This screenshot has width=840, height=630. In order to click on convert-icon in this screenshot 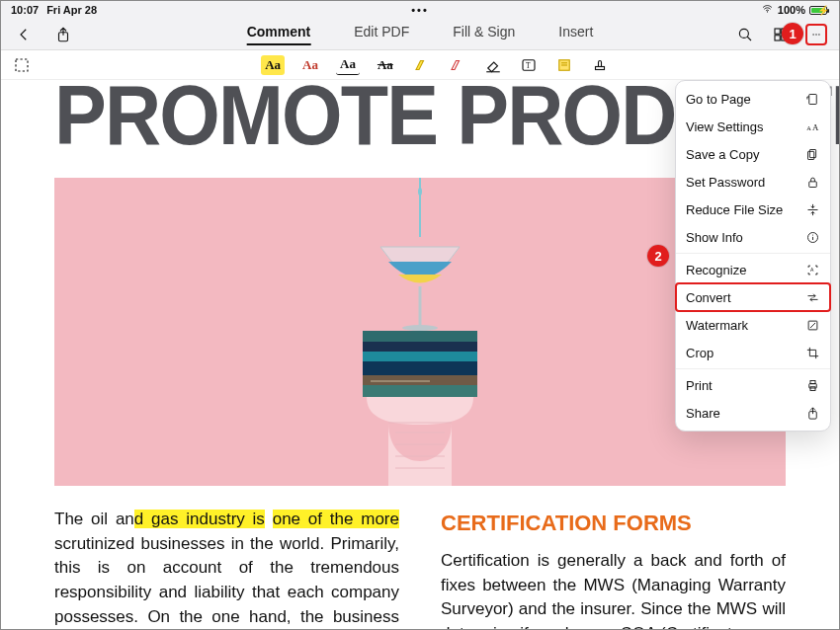, I will do `click(812, 297)`.